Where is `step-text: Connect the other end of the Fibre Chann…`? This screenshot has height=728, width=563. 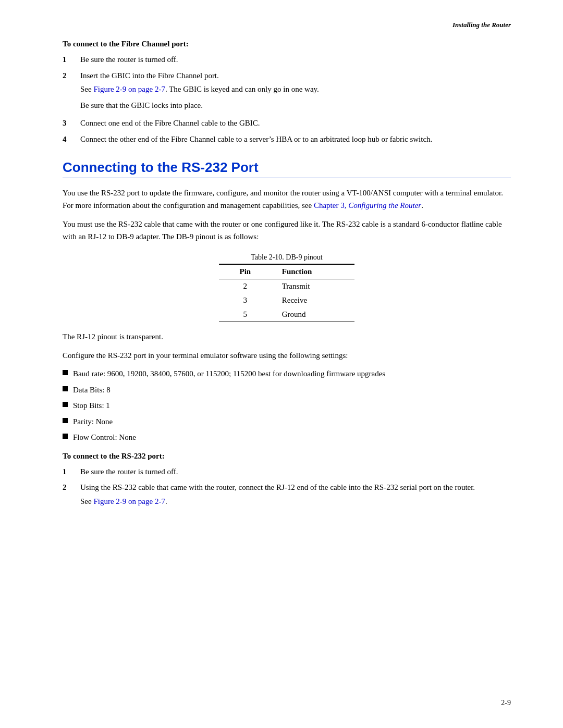
step-text: Connect the other end of the Fibre Chann… is located at coordinates (296, 140).